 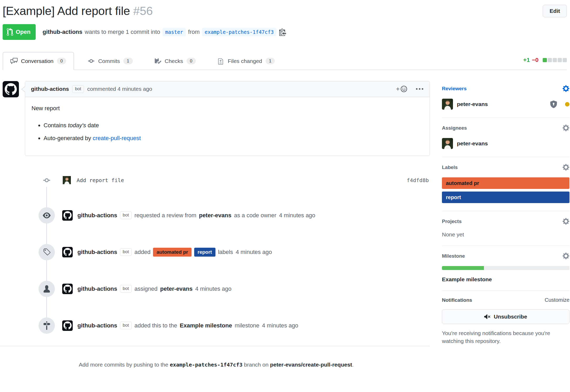 What do you see at coordinates (557, 300) in the screenshot?
I see `customize-link: Customize` at bounding box center [557, 300].